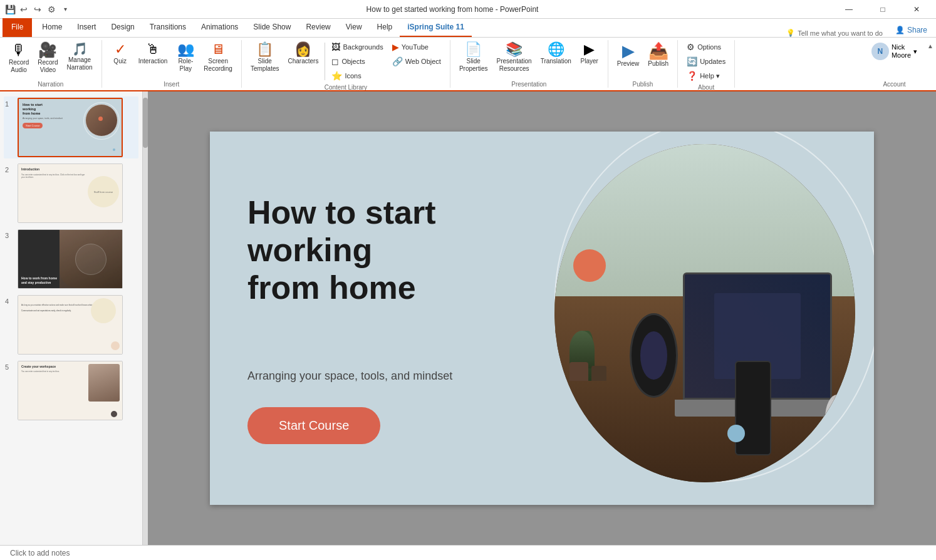 The width and height of the screenshot is (936, 560). I want to click on slide-thumb-1: 1 How to startworkingfrom home Arranging…, so click(71, 128).